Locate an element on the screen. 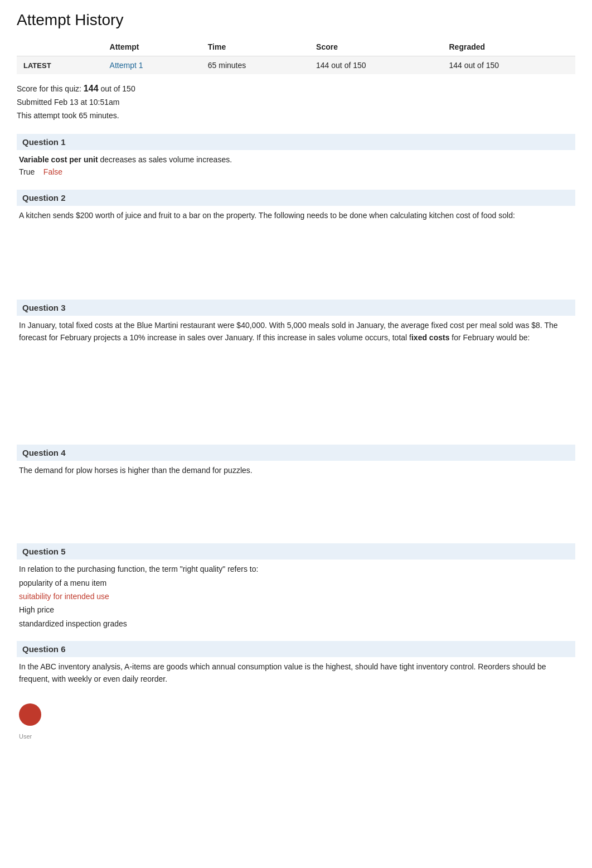  score-line1: Score for this quiz: 144 out of 150 is located at coordinates (296, 88).